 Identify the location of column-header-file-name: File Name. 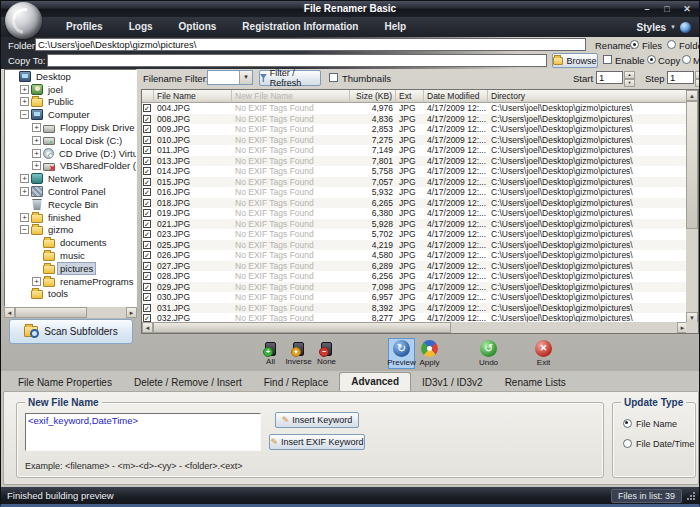
(193, 96).